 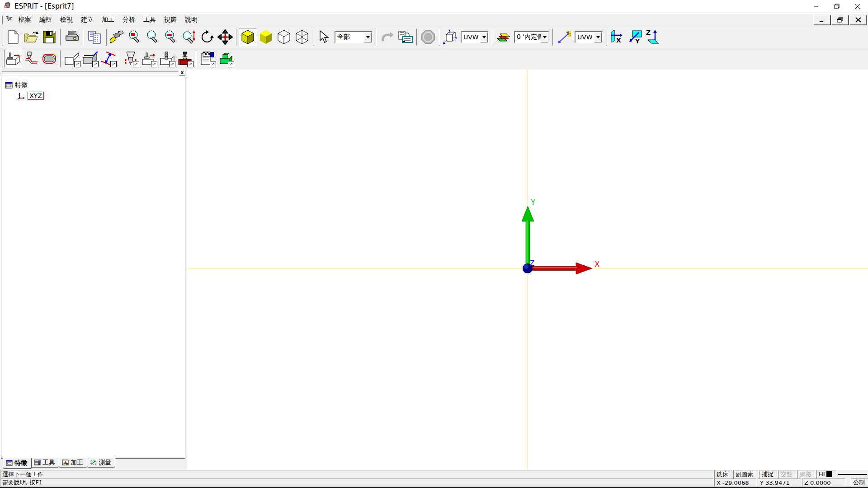 What do you see at coordinates (617, 37) in the screenshot?
I see `view-along-x-button: X` at bounding box center [617, 37].